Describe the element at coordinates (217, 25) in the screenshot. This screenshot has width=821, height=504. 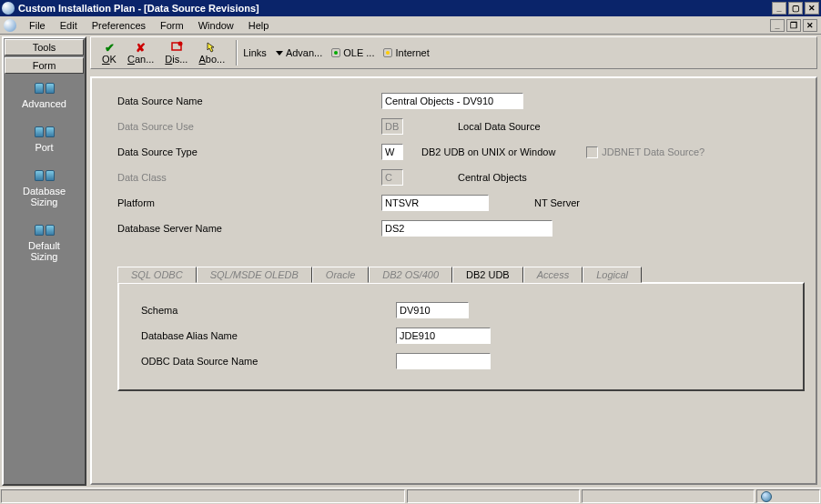
I see `menu-window: Window` at that location.